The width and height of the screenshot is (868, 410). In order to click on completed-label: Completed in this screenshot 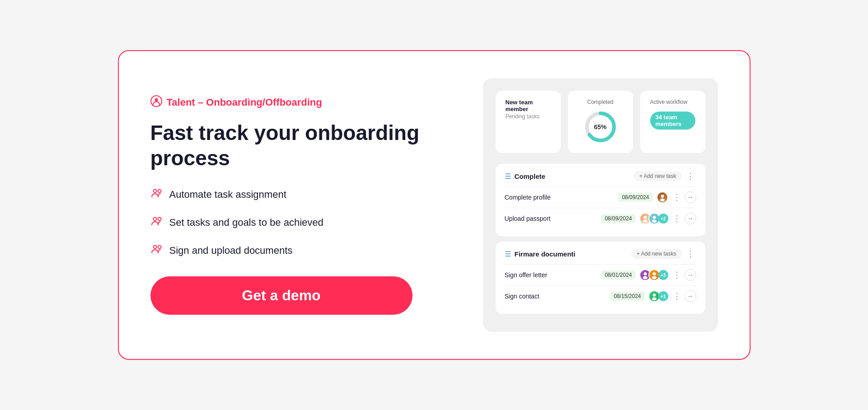, I will do `click(601, 102)`.